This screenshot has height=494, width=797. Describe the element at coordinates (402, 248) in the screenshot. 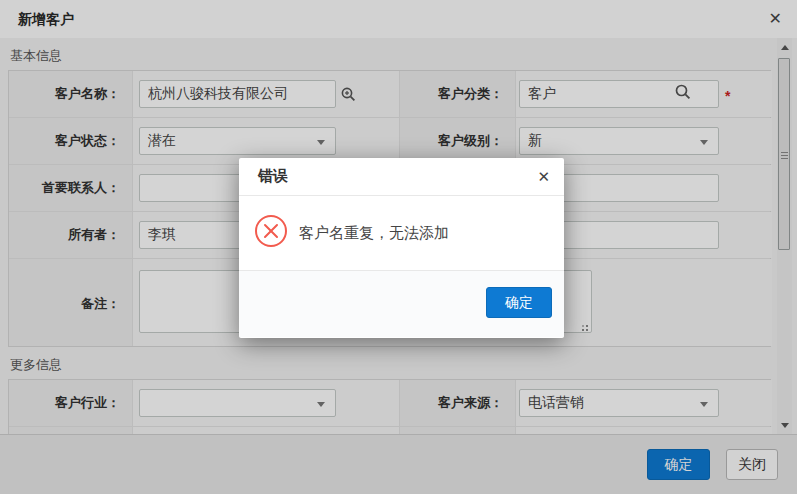

I see `error-modal: 错误 ✕ 客户名重复，无法添加 确定` at that location.